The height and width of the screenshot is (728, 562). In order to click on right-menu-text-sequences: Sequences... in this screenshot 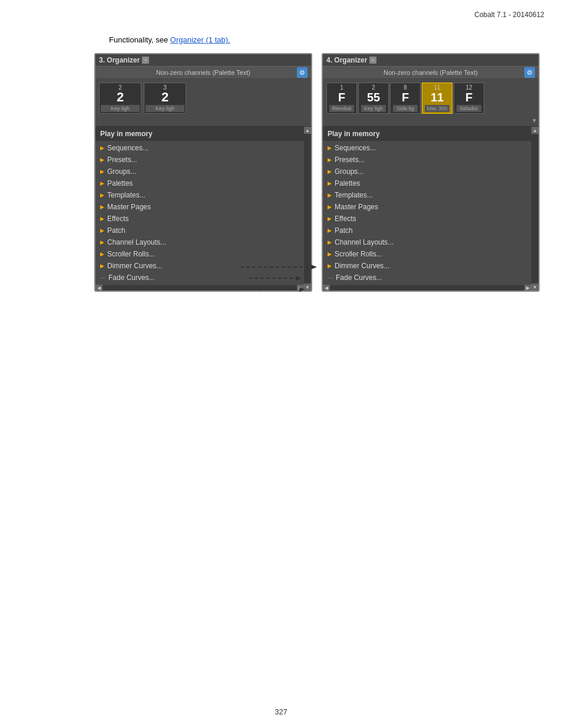, I will do `click(355, 148)`.